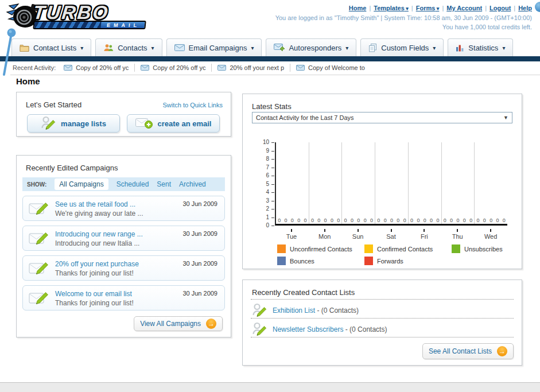  What do you see at coordinates (164, 184) in the screenshot?
I see `filter-sent: Sent` at bounding box center [164, 184].